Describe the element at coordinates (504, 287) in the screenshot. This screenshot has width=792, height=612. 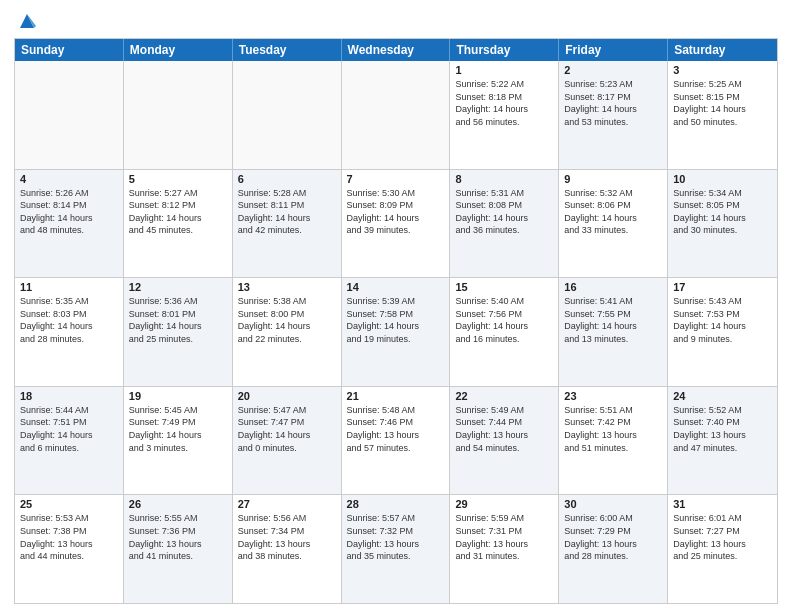
I see `day-number: 15` at that location.